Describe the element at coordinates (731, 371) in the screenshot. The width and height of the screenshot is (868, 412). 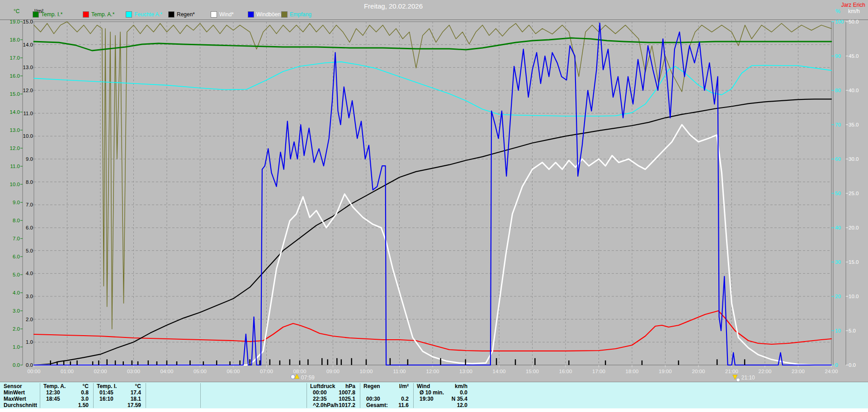
I see `svg-text: 21:00` at that location.